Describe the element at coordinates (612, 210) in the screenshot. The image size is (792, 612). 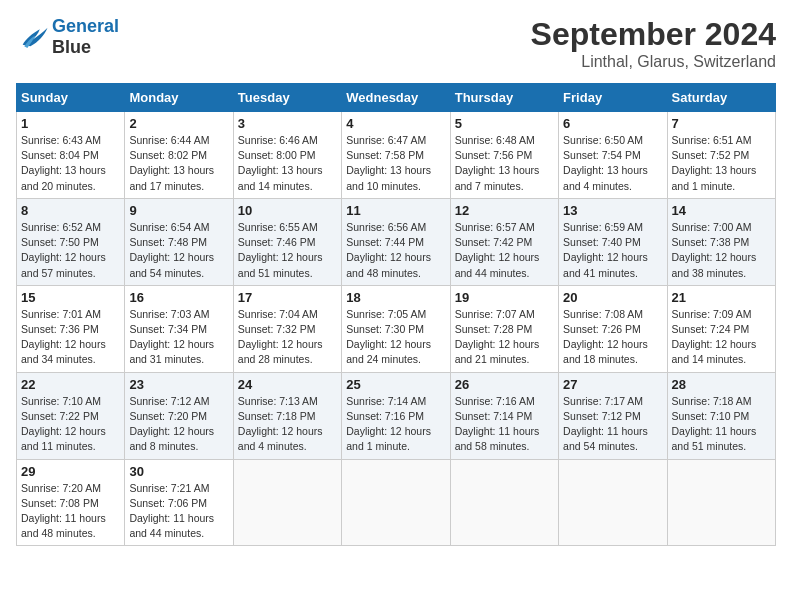
I see `day-number: 13` at that location.